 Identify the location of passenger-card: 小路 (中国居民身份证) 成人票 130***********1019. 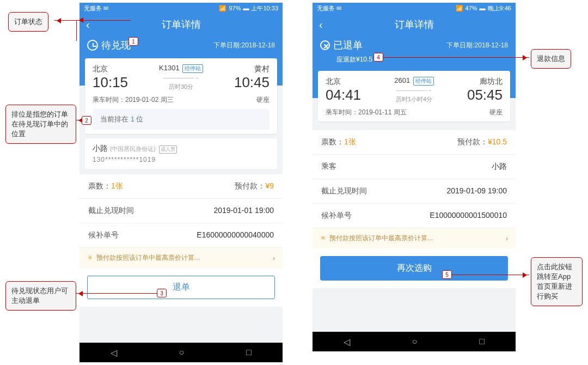
(181, 154).